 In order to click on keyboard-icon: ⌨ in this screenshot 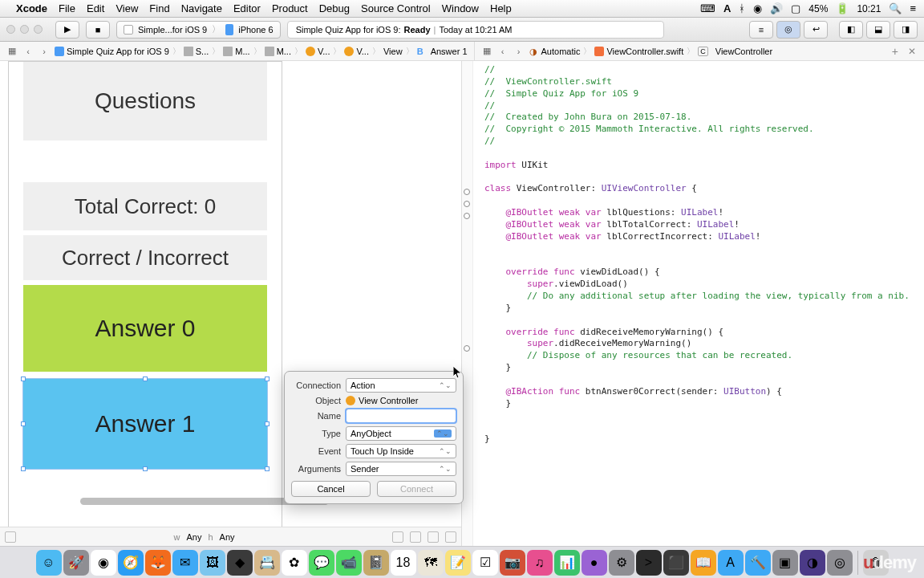, I will do `click(707, 8)`.